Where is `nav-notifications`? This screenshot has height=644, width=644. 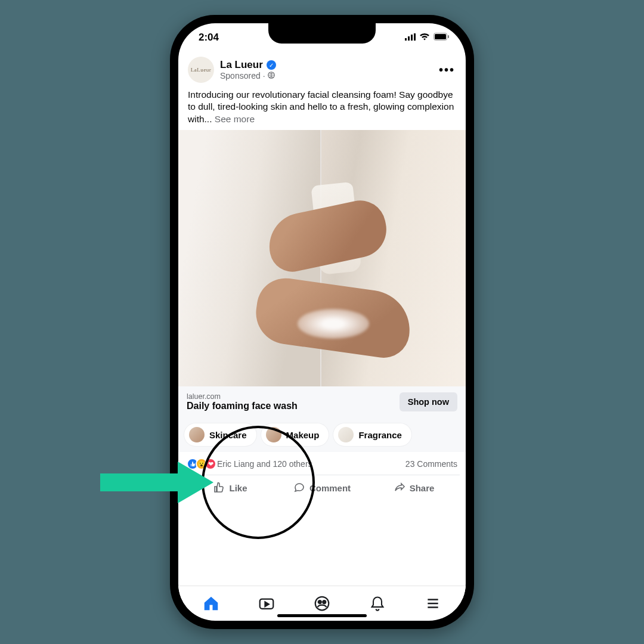
nav-notifications is located at coordinates (377, 603).